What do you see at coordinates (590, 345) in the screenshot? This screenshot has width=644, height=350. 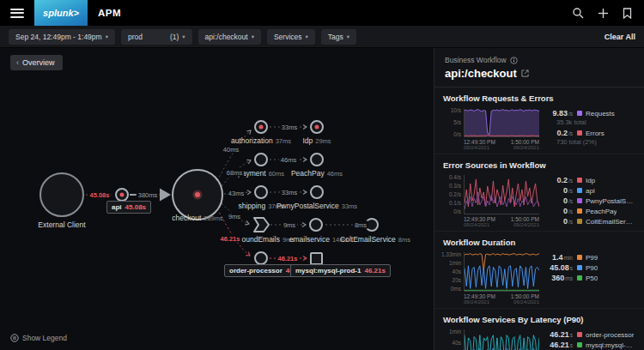 I see `legend-item: 46.21smysql:mysql-pr...` at bounding box center [590, 345].